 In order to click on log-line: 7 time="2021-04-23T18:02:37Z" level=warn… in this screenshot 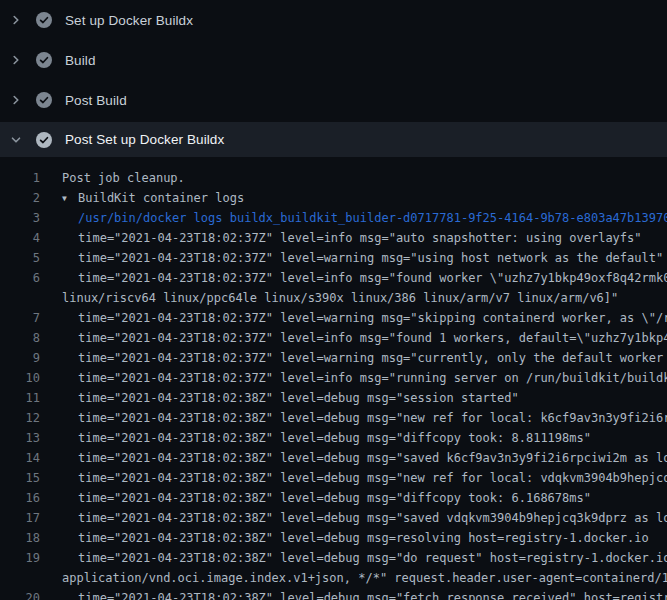, I will do `click(334, 318)`.